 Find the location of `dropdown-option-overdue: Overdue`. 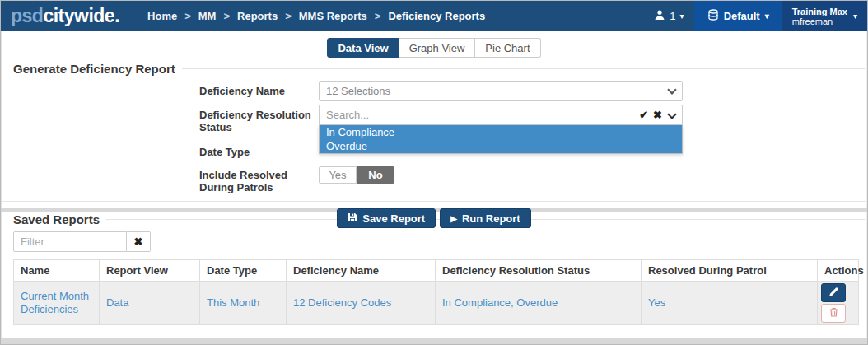

dropdown-option-overdue: Overdue is located at coordinates (501, 147).